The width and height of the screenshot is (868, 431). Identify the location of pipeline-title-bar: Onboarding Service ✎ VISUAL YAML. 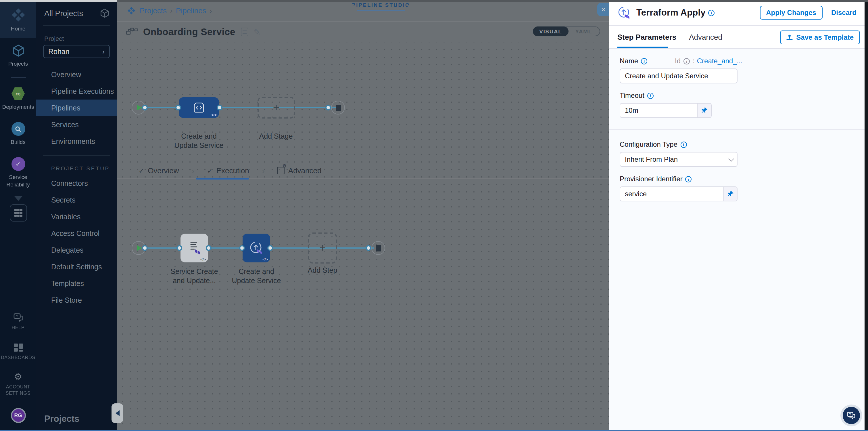
(363, 32).